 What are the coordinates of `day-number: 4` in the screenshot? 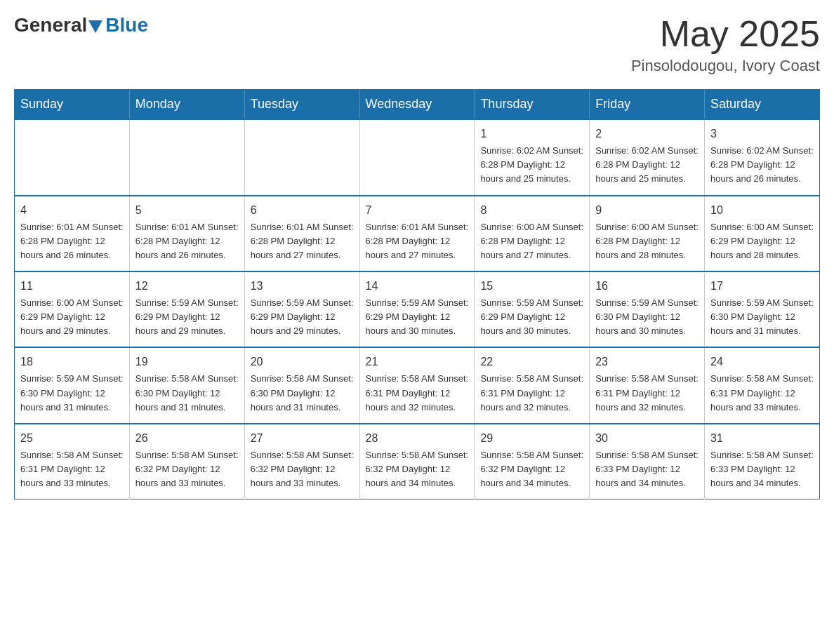 It's located at (72, 210).